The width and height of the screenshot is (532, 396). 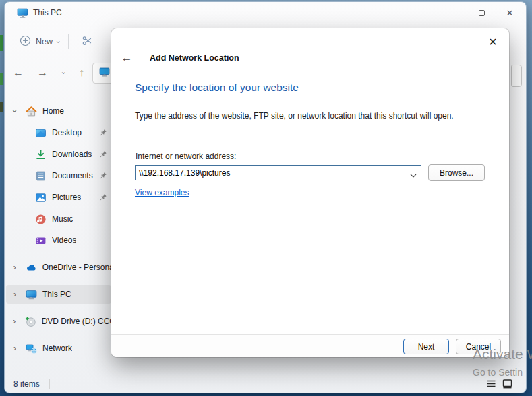 What do you see at coordinates (59, 219) in the screenshot?
I see `sidebar-item-music: Music` at bounding box center [59, 219].